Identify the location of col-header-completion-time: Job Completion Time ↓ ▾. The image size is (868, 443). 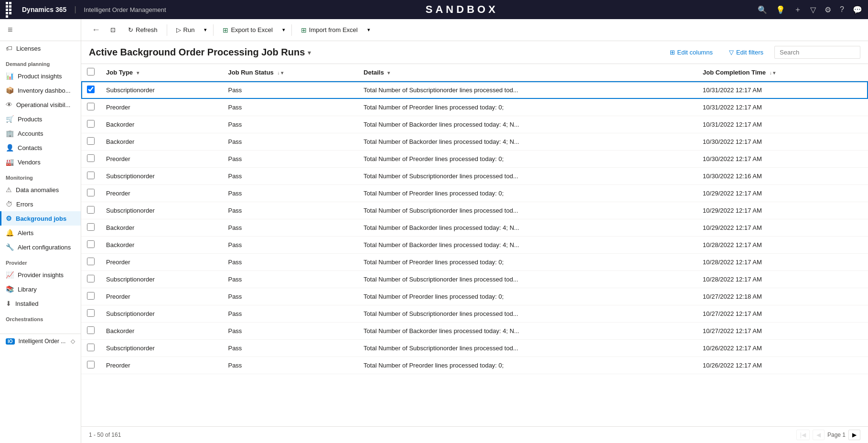
(782, 73).